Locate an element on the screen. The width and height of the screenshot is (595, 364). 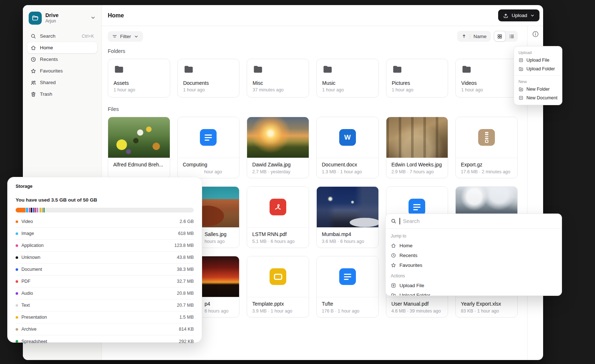
file-meta: 5.1 MB · 6 hours ago is located at coordinates (278, 241).